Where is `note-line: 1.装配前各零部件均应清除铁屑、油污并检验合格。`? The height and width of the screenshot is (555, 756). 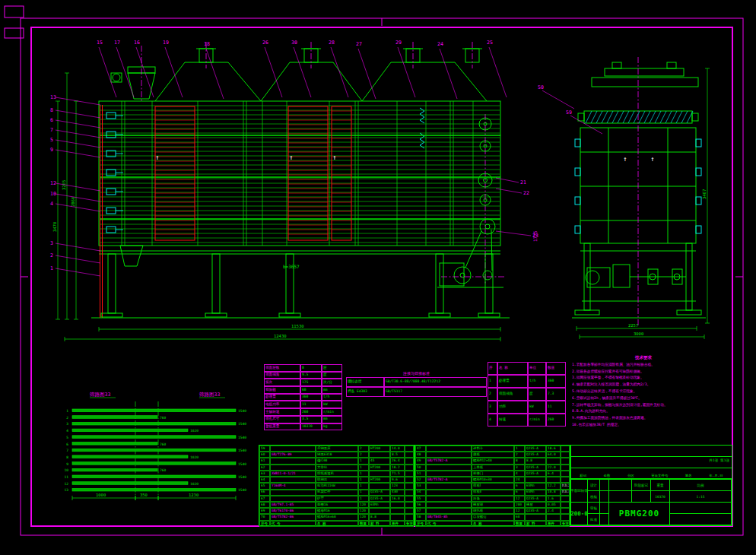 note-line: 1.装配前各零部件均应清除铁屑、油污并检验合格。 is located at coordinates (643, 365).